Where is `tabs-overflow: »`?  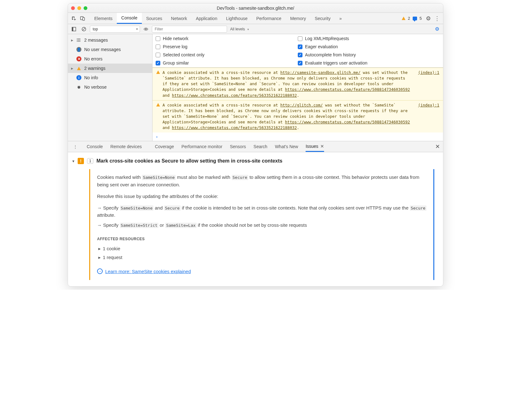 tabs-overflow: » is located at coordinates (341, 18).